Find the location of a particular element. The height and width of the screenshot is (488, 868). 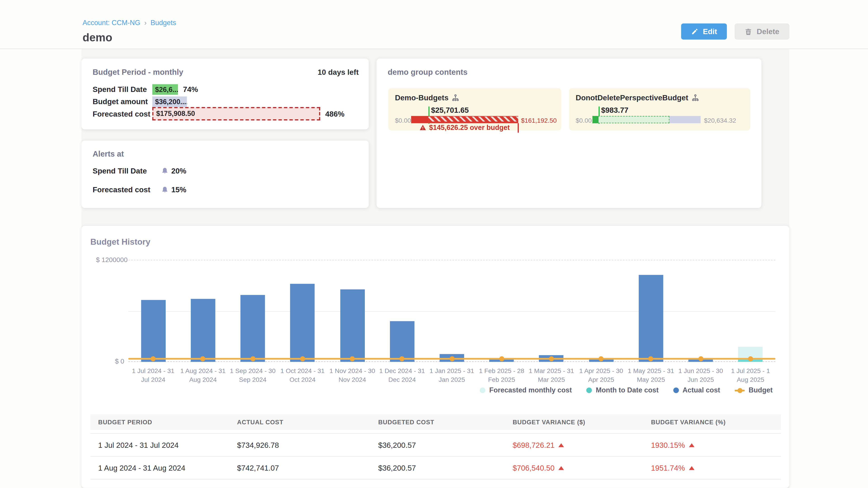

hierarchy-icon is located at coordinates (456, 98).